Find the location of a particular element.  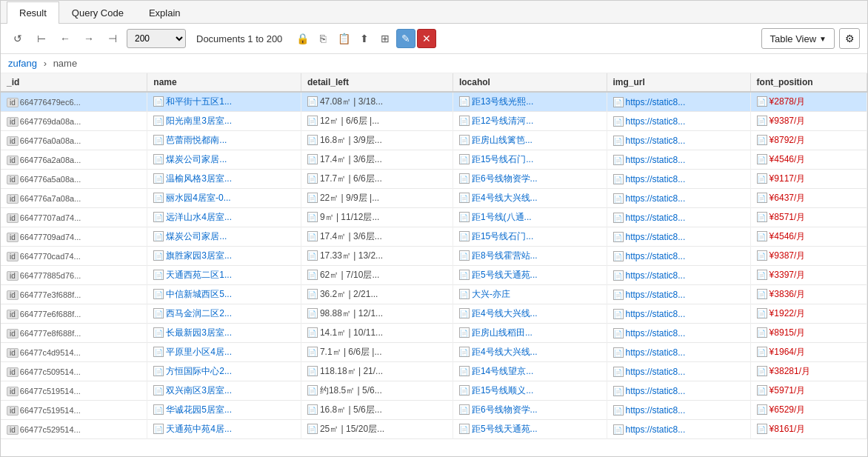

table-row: id664776a2a08a...📄煤炭公司家居...📄17.4㎡ | 3/6层… is located at coordinates (434, 160).